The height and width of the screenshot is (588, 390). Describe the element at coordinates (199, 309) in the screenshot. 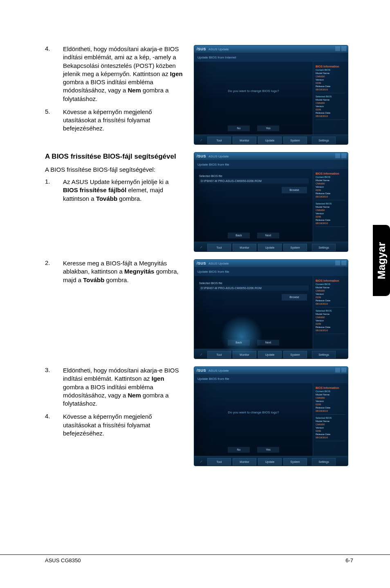

I see `row-3: 2. Keresse meg a BIOS-fájlt a Megnyitás …` at that location.